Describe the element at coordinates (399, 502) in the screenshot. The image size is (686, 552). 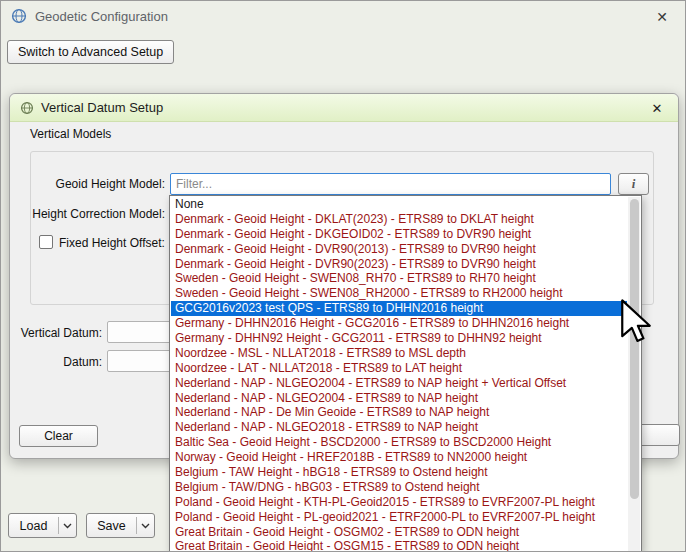
I see `dropdown-item: Poland - Geoid Height - KTH-PL-Geoid2015…` at that location.